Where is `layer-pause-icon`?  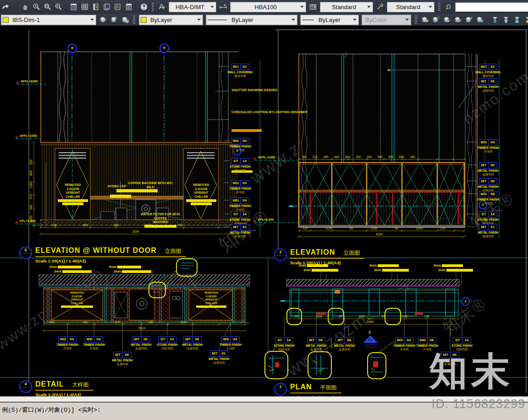
layer-pause-icon is located at coordinates (480, 20).